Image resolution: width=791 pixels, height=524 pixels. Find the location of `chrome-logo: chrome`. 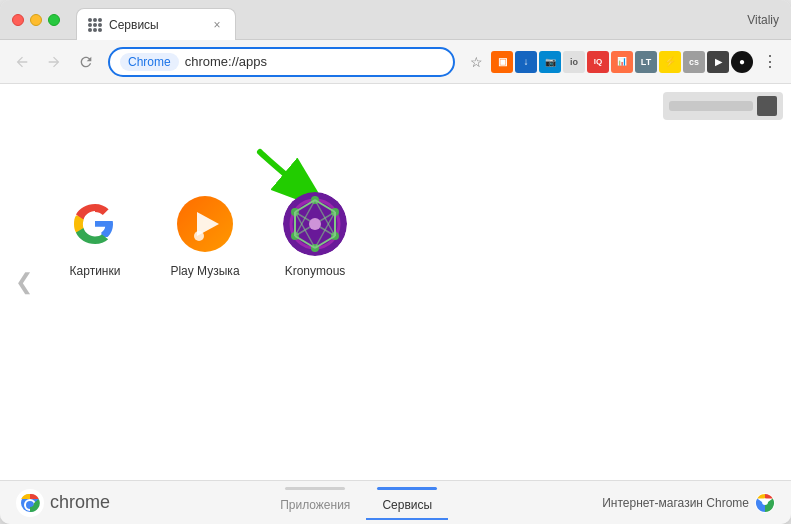

chrome-logo: chrome is located at coordinates (63, 503).